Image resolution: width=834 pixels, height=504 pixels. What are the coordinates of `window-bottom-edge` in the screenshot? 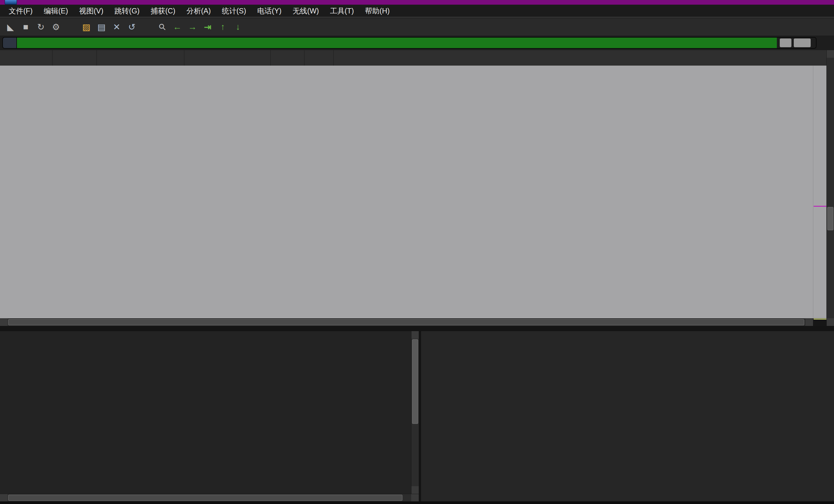 It's located at (417, 503).